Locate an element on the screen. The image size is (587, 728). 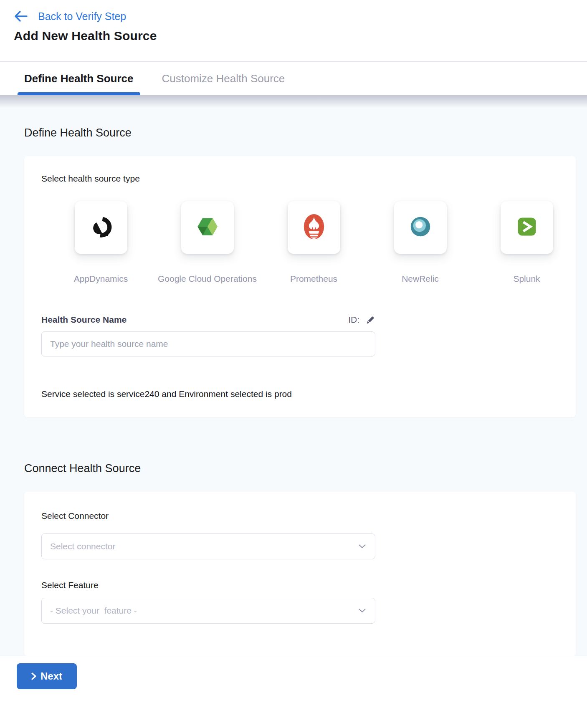
prometheus-icon is located at coordinates (314, 228).